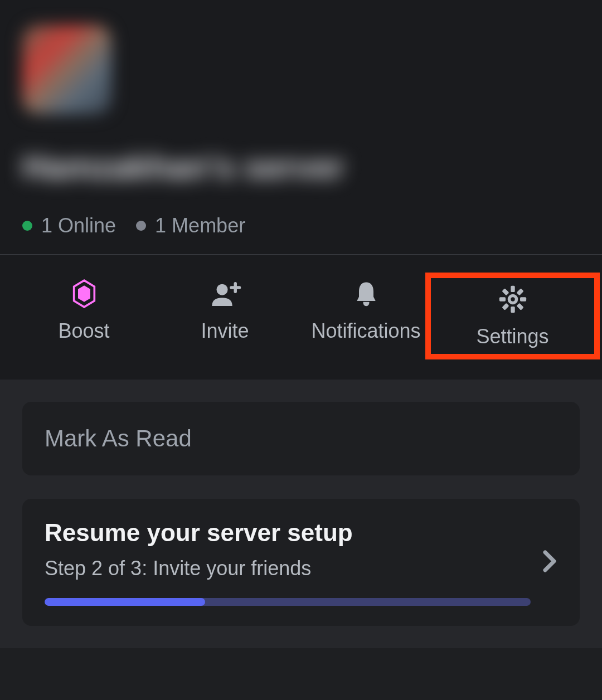  I want to click on server-name: Hamzakhan's server, so click(301, 167).